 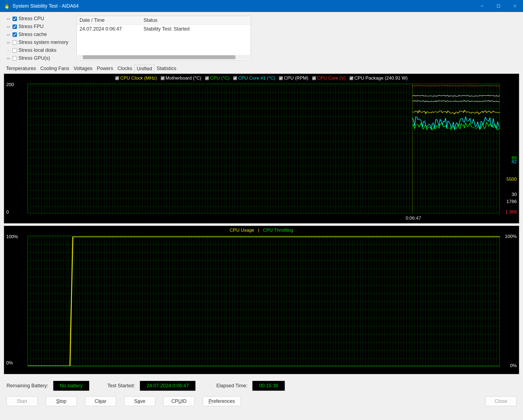 What do you see at coordinates (514, 162) in the screenshot?
I see `sensor-readout: 82` at bounding box center [514, 162].